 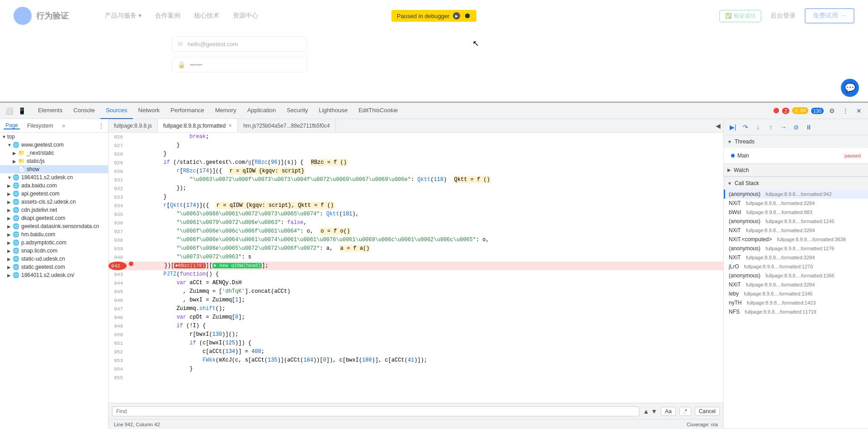 I want to click on tab-sources: Sources, so click(x=117, y=111).